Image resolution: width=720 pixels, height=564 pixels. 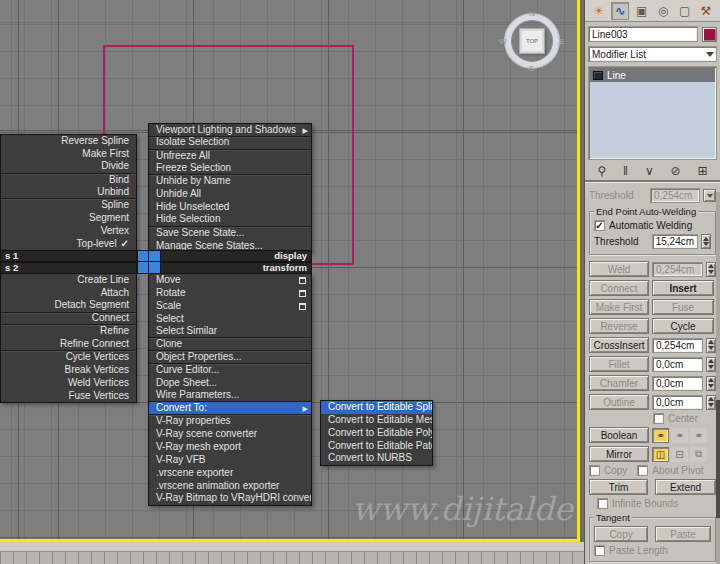 What do you see at coordinates (619, 454) in the screenshot?
I see `mirror-button: Mirror` at bounding box center [619, 454].